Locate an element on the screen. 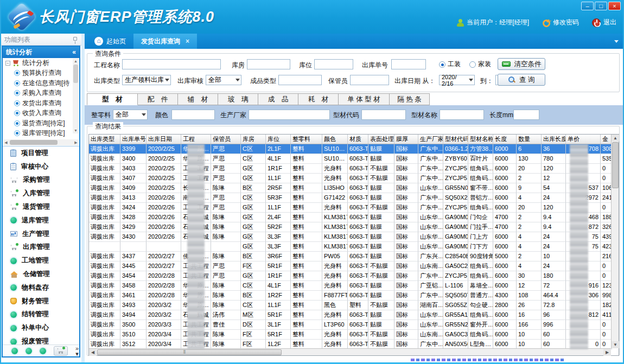 The image size is (624, 364). radio-jiazhuang: 家装 is located at coordinates (480, 64).